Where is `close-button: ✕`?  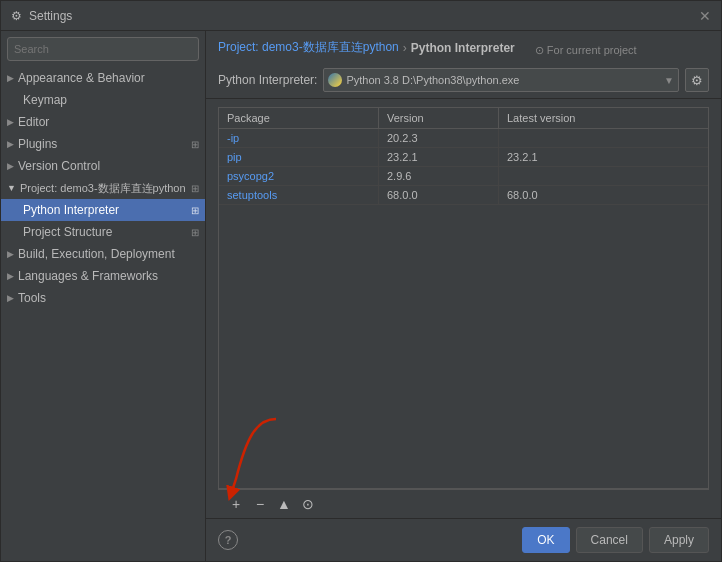 close-button: ✕ is located at coordinates (705, 16).